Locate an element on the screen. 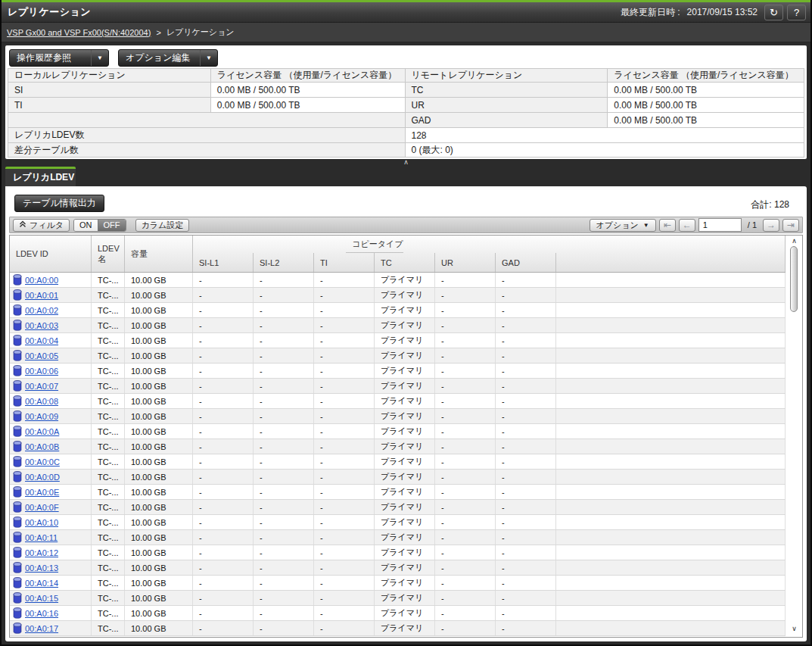 This screenshot has width=812, height=646. scrollbar-thumb is located at coordinates (794, 279).